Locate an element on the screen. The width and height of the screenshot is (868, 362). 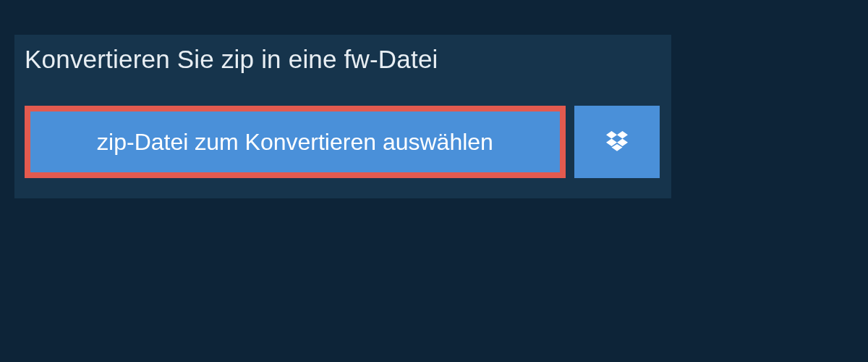
page-title: Konvertieren Sie zip in eine fw-Datei is located at coordinates (231, 59).